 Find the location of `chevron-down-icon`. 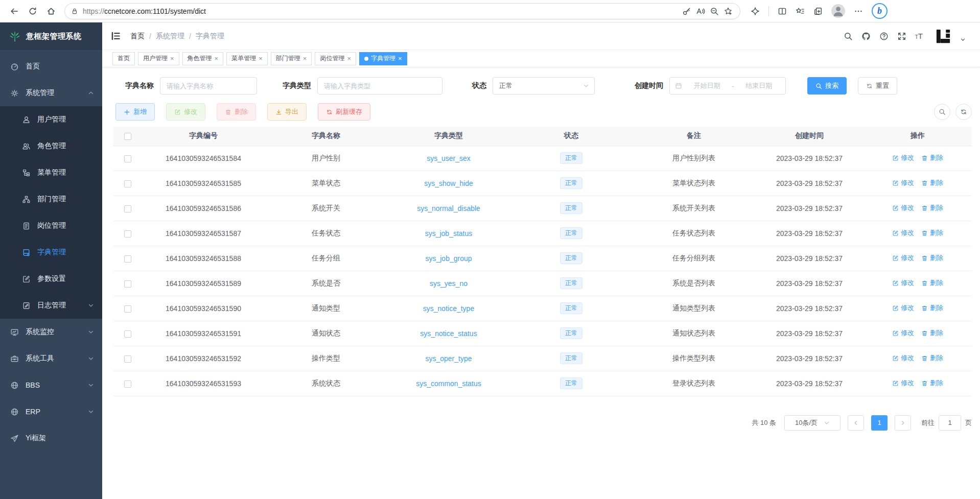

chevron-down-icon is located at coordinates (963, 40).